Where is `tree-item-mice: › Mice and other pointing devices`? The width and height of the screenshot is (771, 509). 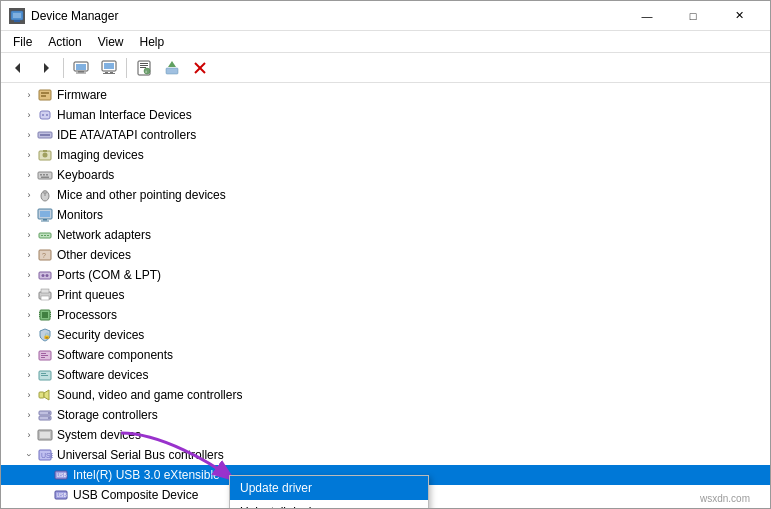
tree-item-mice: › Mice and other pointing devices is located at coordinates (386, 195).